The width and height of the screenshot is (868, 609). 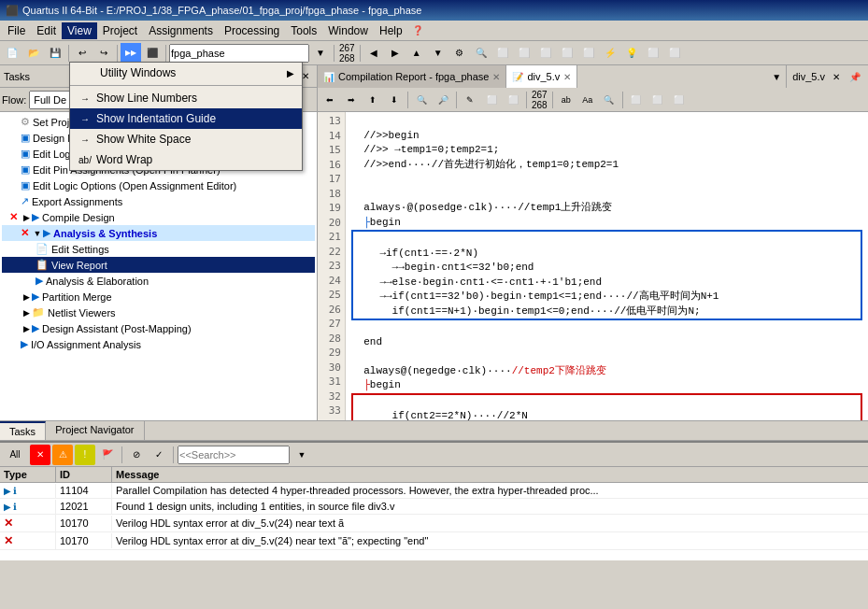 What do you see at coordinates (610, 53) in the screenshot?
I see `tb-btn-12: ⚡` at bounding box center [610, 53].